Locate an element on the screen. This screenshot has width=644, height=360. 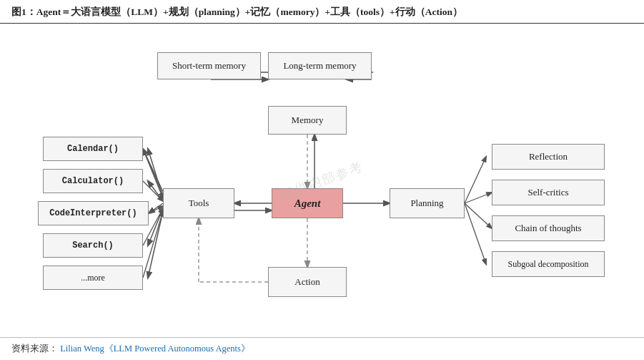
self-critics-box: Self-critics is located at coordinates (548, 193).